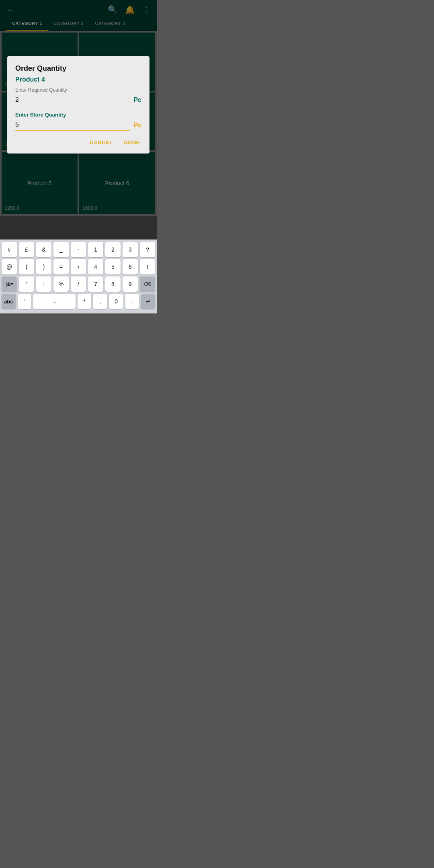 The width and height of the screenshot is (434, 868). Describe the element at coordinates (78, 125) in the screenshot. I see `store-qty-row: Pc` at that location.